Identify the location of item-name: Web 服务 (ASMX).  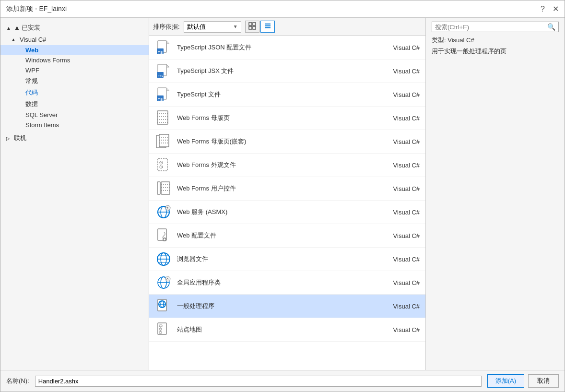
(277, 212).